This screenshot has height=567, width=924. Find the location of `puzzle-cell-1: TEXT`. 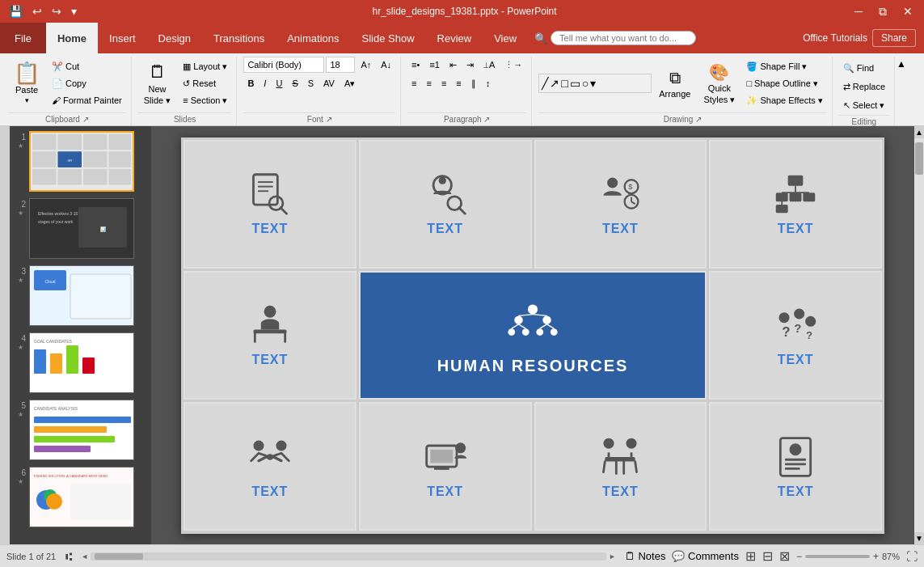

puzzle-cell-1: TEXT is located at coordinates (270, 204).